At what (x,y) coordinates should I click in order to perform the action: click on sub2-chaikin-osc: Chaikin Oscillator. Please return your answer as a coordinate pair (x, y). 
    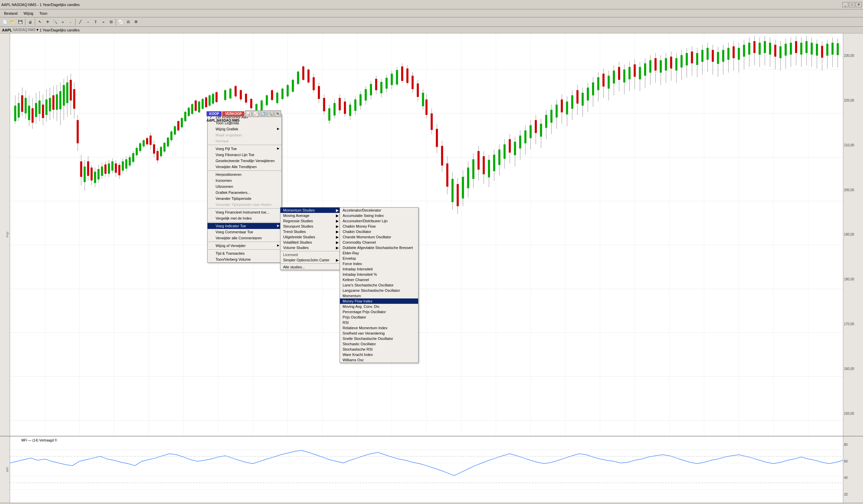
    Looking at the image, I should click on (379, 231).